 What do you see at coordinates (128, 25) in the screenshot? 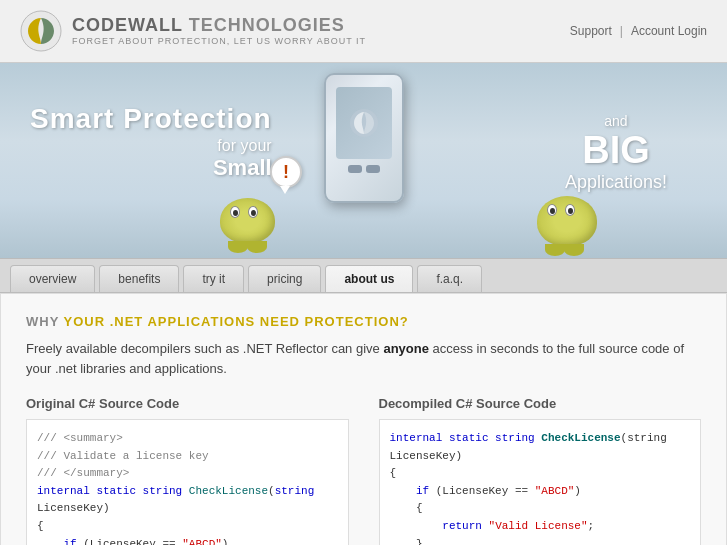
I see `logo-name-part1: CODEWALL` at bounding box center [128, 25].